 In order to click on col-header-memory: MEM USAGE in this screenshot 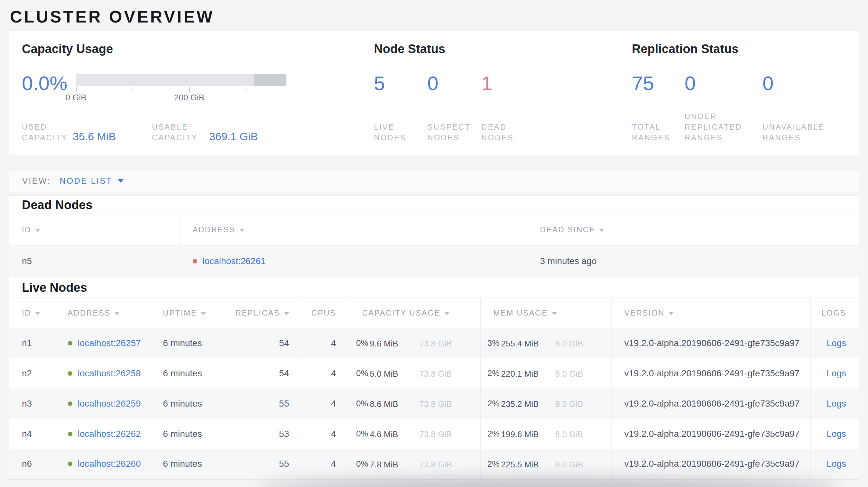, I will do `click(546, 313)`.